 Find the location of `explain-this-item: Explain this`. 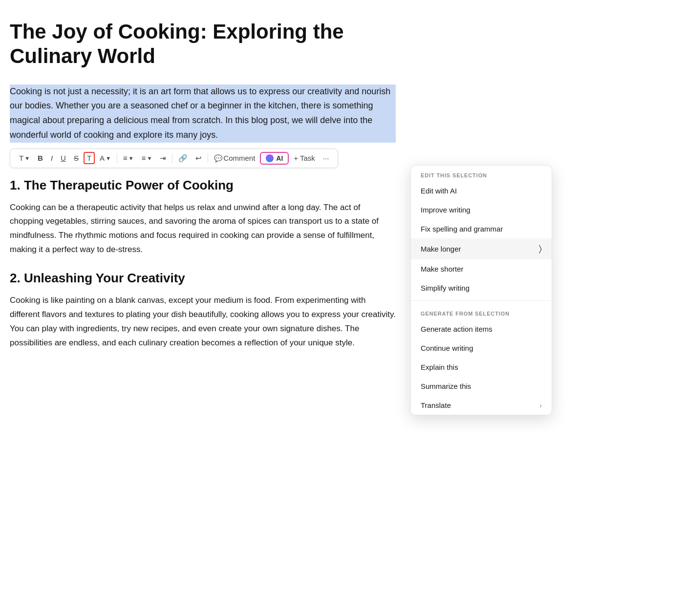

explain-this-item: Explain this is located at coordinates (481, 367).